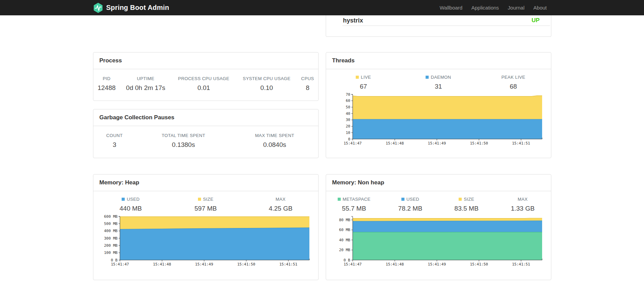 This screenshot has width=644, height=304. What do you see at coordinates (493, 7) in the screenshot?
I see `nav-links: Wallboard Applications Journal About` at bounding box center [493, 7].